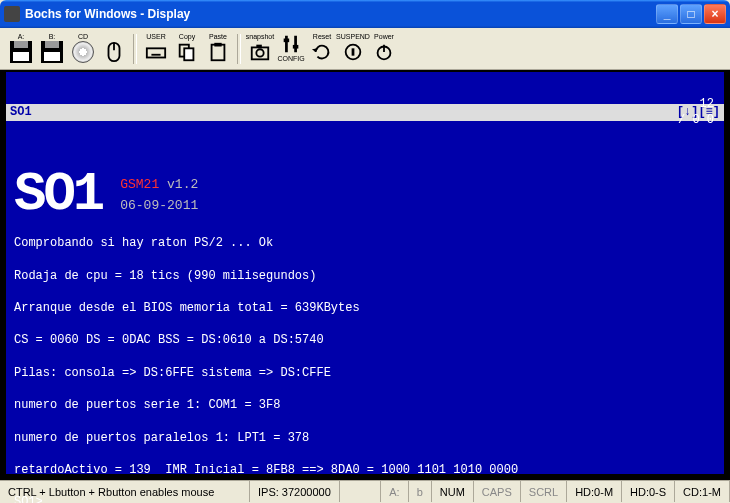  I want to click on power-label: Power, so click(384, 37).